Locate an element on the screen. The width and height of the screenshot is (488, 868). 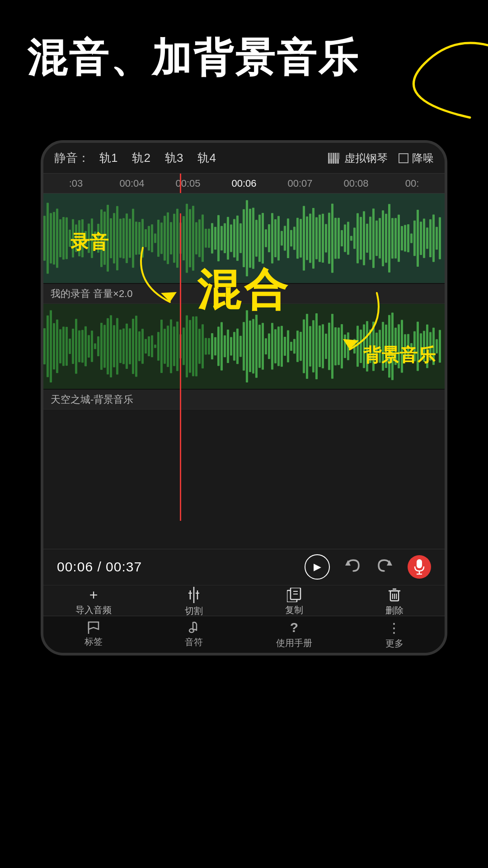
mute-section: 静音： 轨1 轨2 轨3 轨4 is located at coordinates (137, 158).